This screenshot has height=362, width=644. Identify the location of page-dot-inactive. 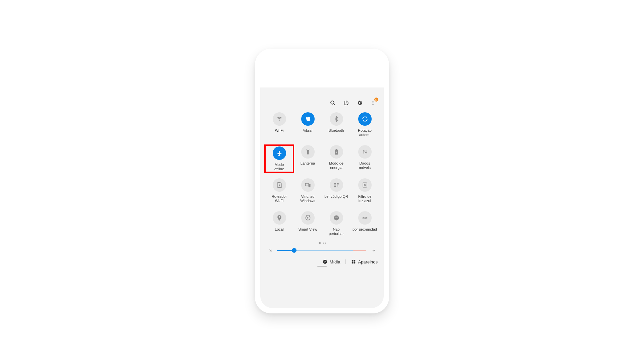
(325, 243).